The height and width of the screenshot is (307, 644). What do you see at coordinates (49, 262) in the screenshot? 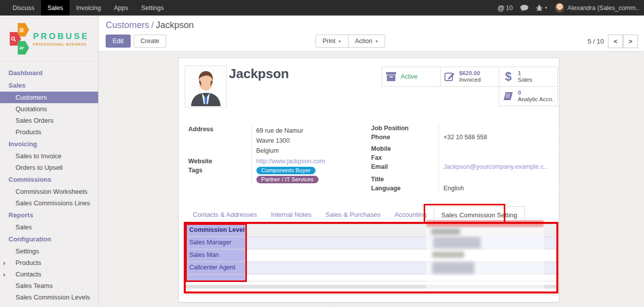
I see `sidebar-item-config-products: Products` at bounding box center [49, 262].